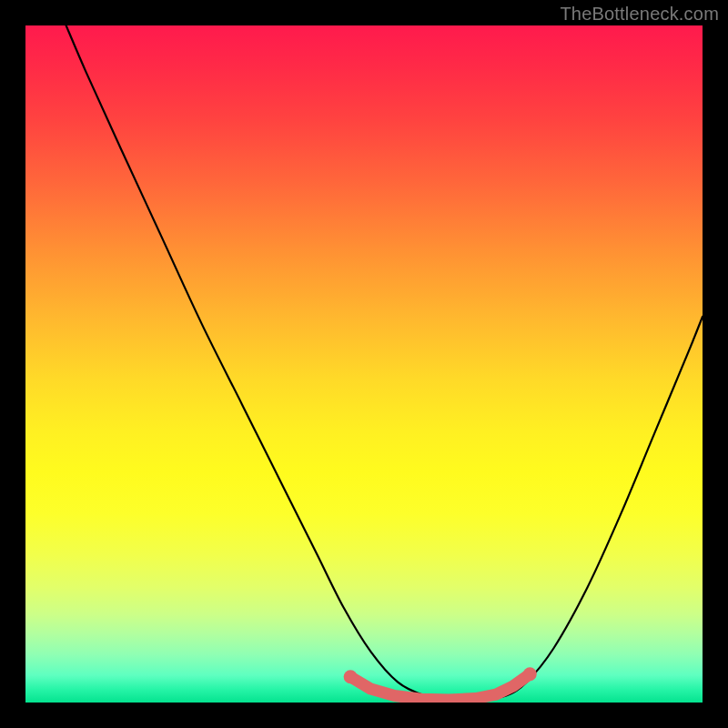 This screenshot has height=728, width=728. I want to click on watermark-text: TheBottleneck.com, so click(639, 15).